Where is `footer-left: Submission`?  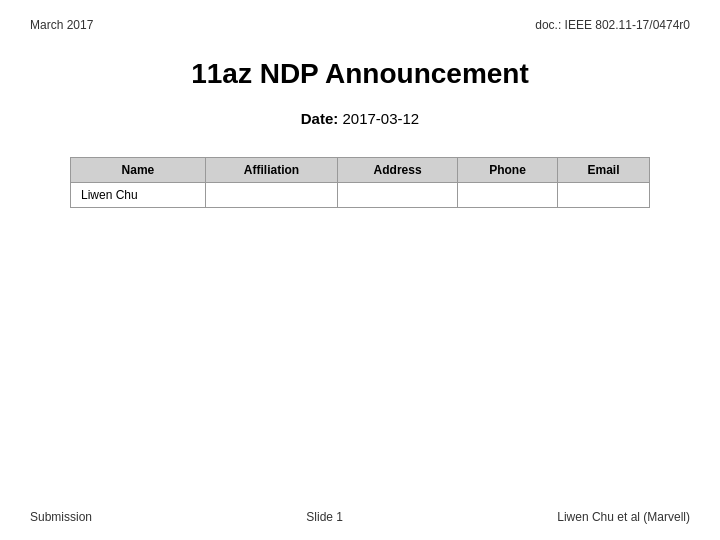
footer-left: Submission is located at coordinates (61, 517).